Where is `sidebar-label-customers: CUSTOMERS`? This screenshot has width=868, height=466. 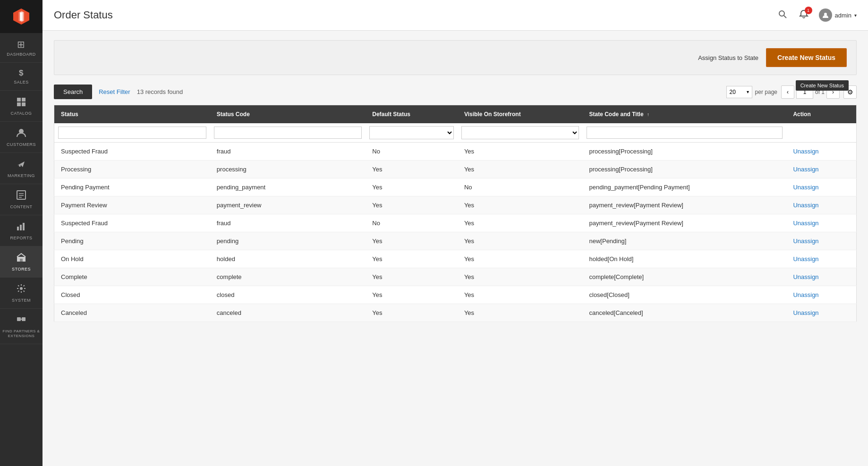 sidebar-label-customers: CUSTOMERS is located at coordinates (21, 144).